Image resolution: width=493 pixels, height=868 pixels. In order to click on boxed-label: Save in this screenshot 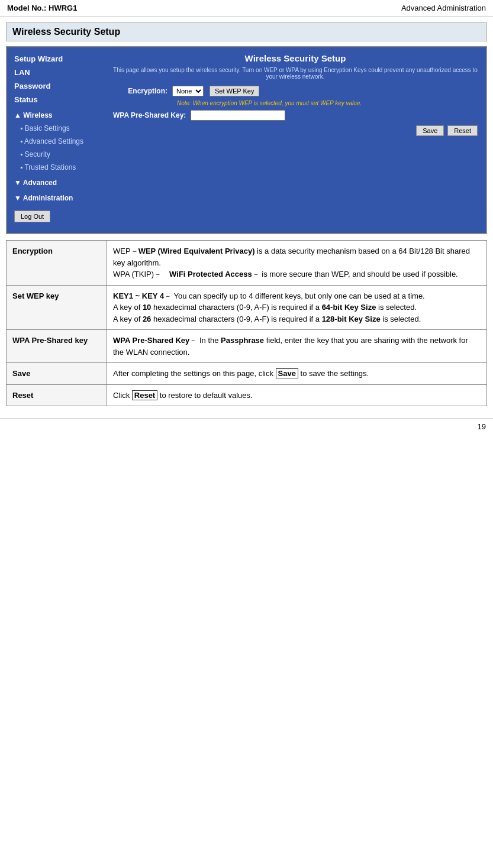, I will do `click(287, 374)`.